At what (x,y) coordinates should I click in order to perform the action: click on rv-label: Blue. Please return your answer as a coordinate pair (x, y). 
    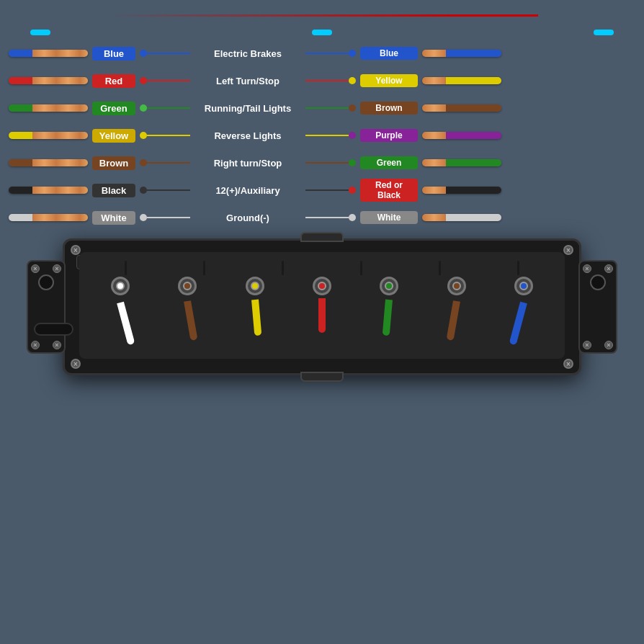
    Looking at the image, I should click on (114, 53).